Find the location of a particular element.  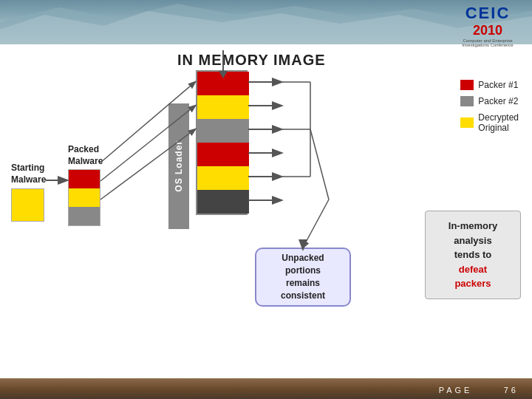

ceic-year: 2010 is located at coordinates (488, 31).